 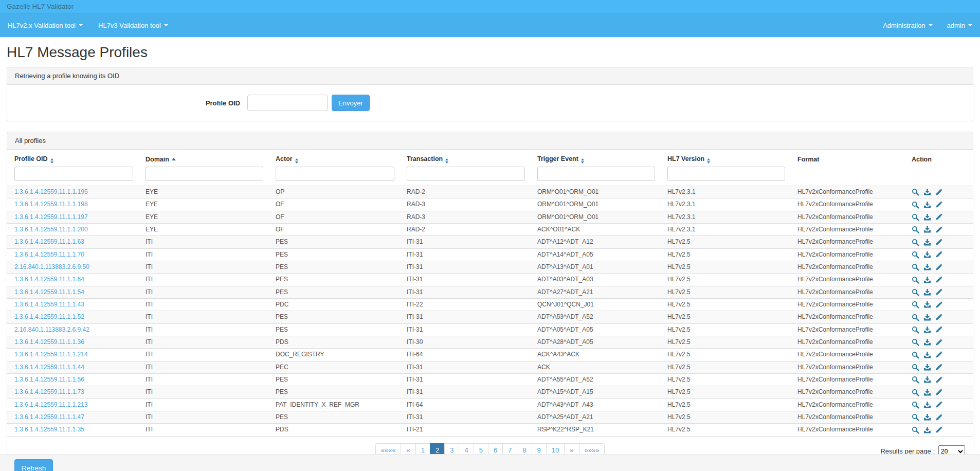 What do you see at coordinates (49, 255) in the screenshot?
I see `profile-oid-link: 1.3.6.1.4.12559.11.1.1.70` at bounding box center [49, 255].